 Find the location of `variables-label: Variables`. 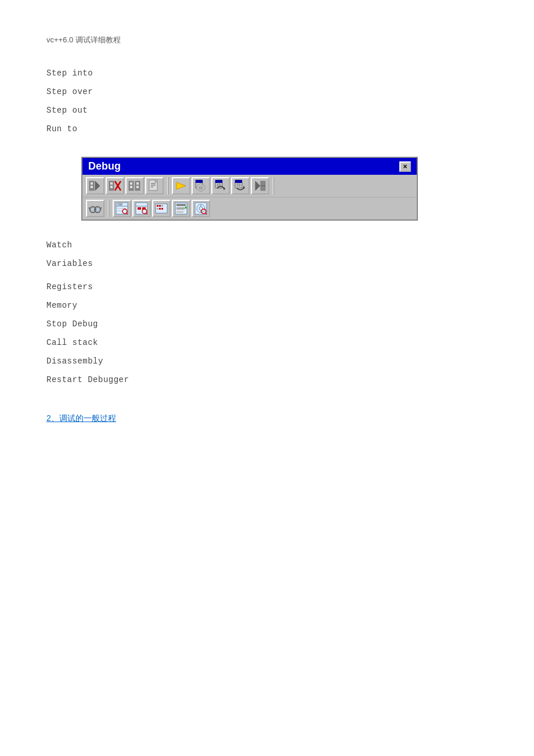

variables-label: Variables is located at coordinates (267, 264).